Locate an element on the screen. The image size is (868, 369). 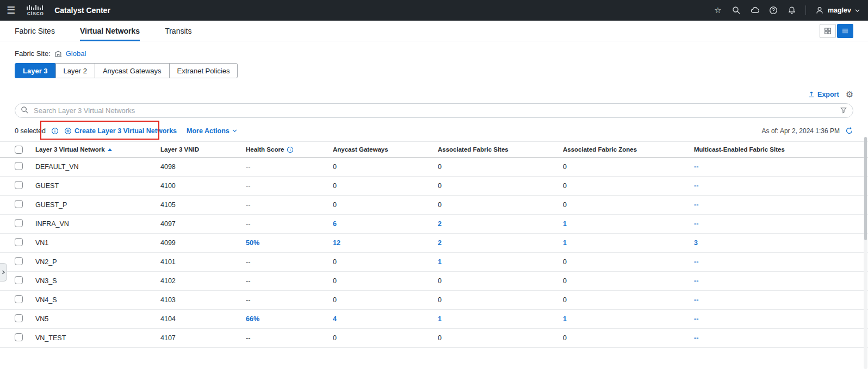
create-layer3-vn-label: Create Layer 3 Virtual Networks is located at coordinates (126, 131).